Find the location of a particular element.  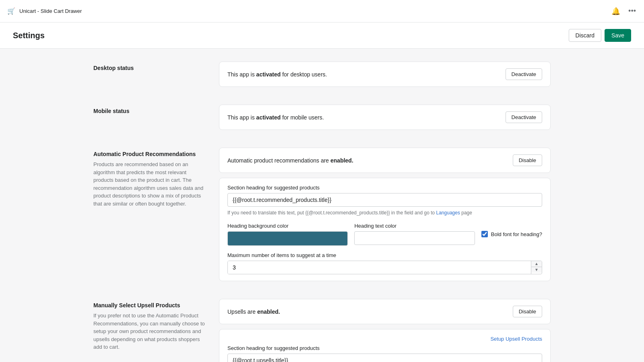

heading-text-color-group: Heading text color is located at coordinates (415, 234).